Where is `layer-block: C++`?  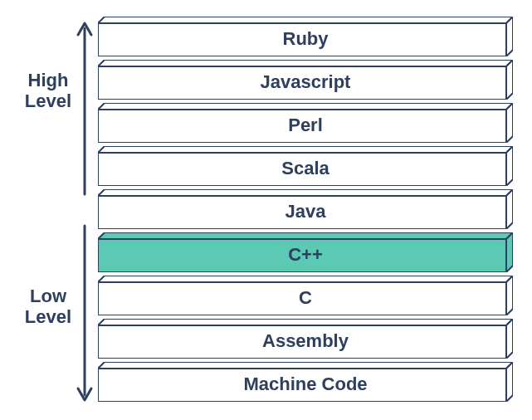
layer-block: C++ is located at coordinates (305, 252).